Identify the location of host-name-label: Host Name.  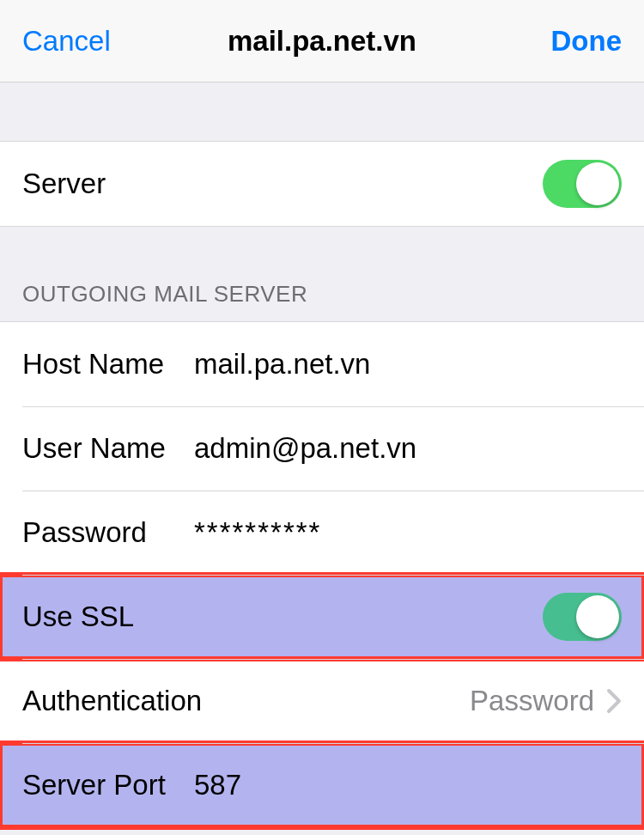
(108, 364).